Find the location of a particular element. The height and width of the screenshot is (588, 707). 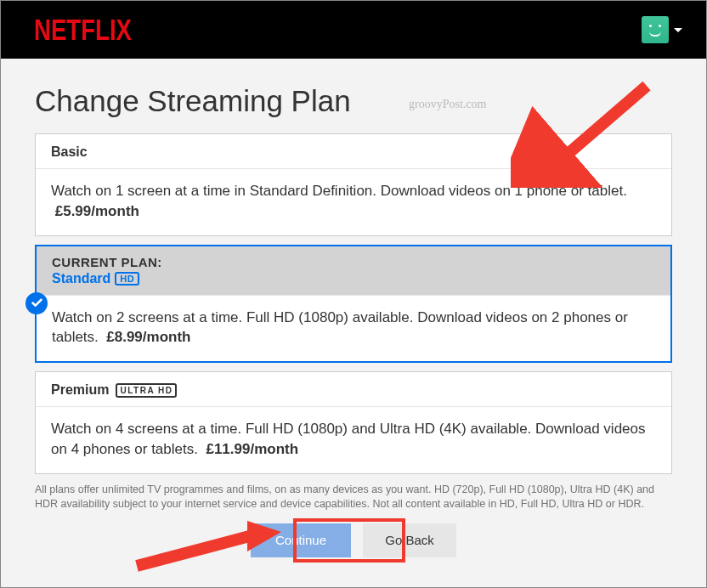

top-navbar: NETFLIX is located at coordinates (354, 30).